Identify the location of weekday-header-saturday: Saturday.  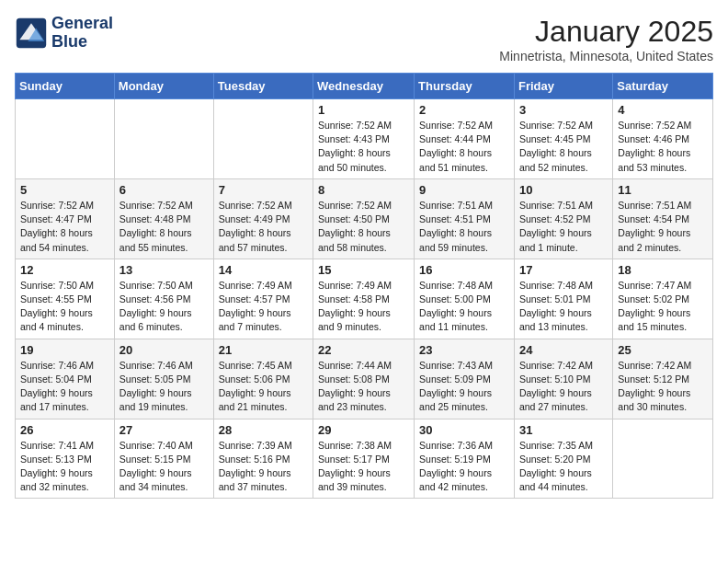
(664, 86).